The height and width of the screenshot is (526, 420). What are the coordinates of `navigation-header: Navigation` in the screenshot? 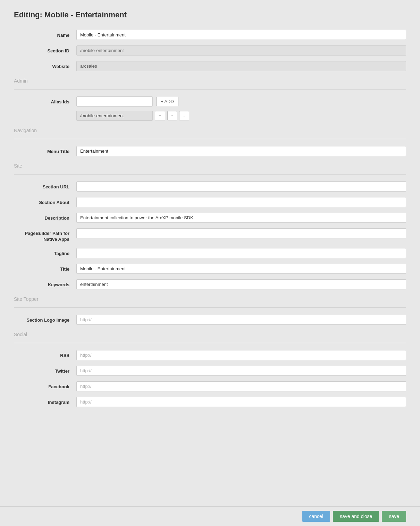 It's located at (210, 130).